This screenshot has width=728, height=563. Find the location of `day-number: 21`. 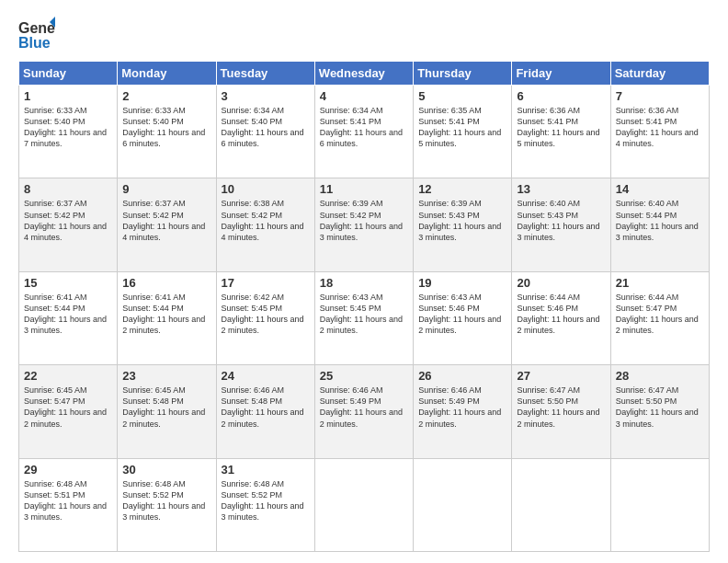

day-number: 21 is located at coordinates (660, 283).